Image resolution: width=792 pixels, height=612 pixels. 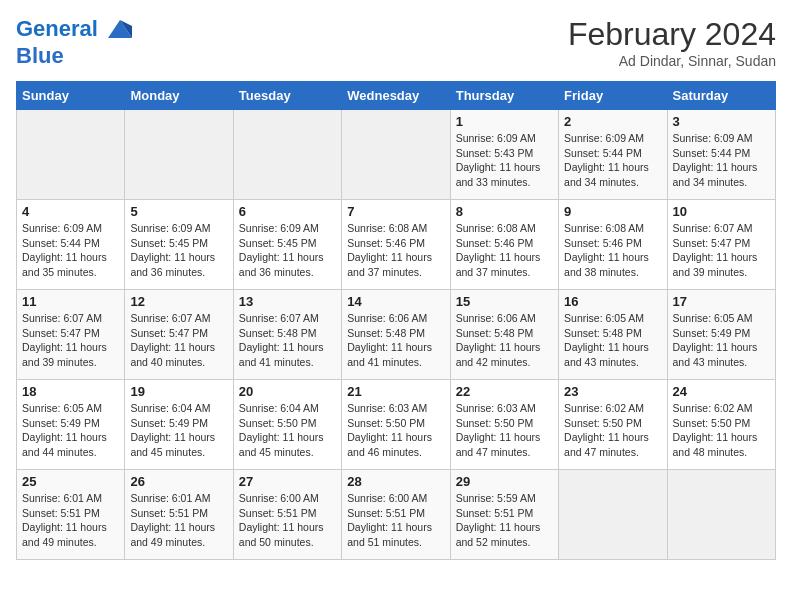 I want to click on day-number: 3, so click(x=722, y=122).